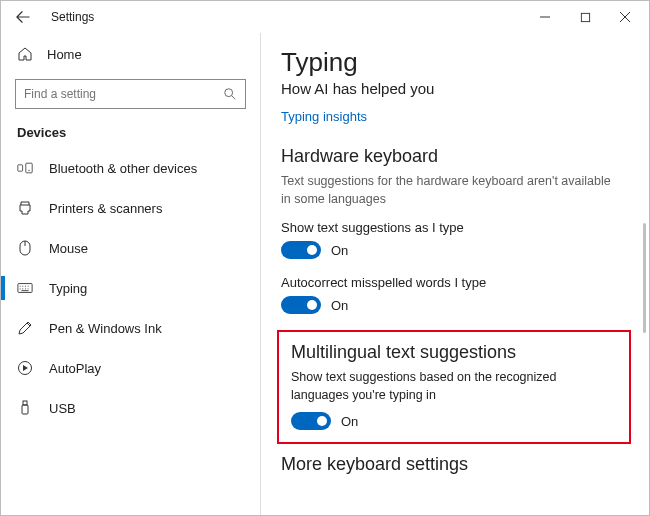 This screenshot has width=650, height=516. What do you see at coordinates (458, 228) in the screenshot?
I see `setting-show-suggestions-label: Show text suggestions as I type` at bounding box center [458, 228].